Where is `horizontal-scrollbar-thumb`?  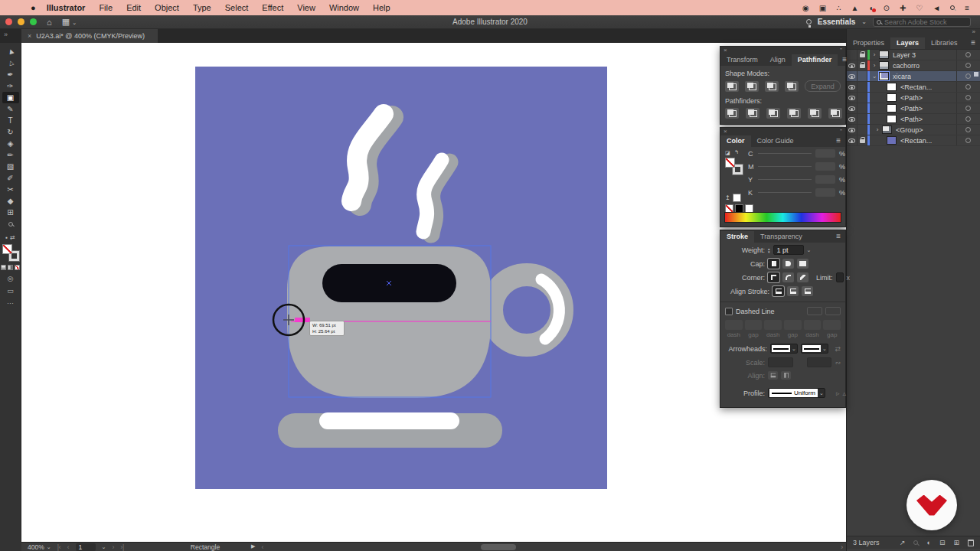
horizontal-scrollbar-thumb is located at coordinates (498, 547).